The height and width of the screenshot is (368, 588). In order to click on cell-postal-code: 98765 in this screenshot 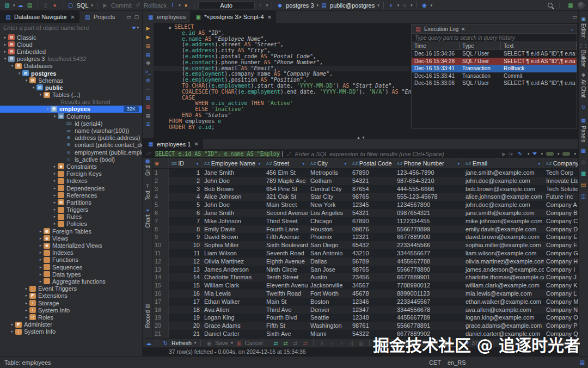, I will do `click(372, 270)`.